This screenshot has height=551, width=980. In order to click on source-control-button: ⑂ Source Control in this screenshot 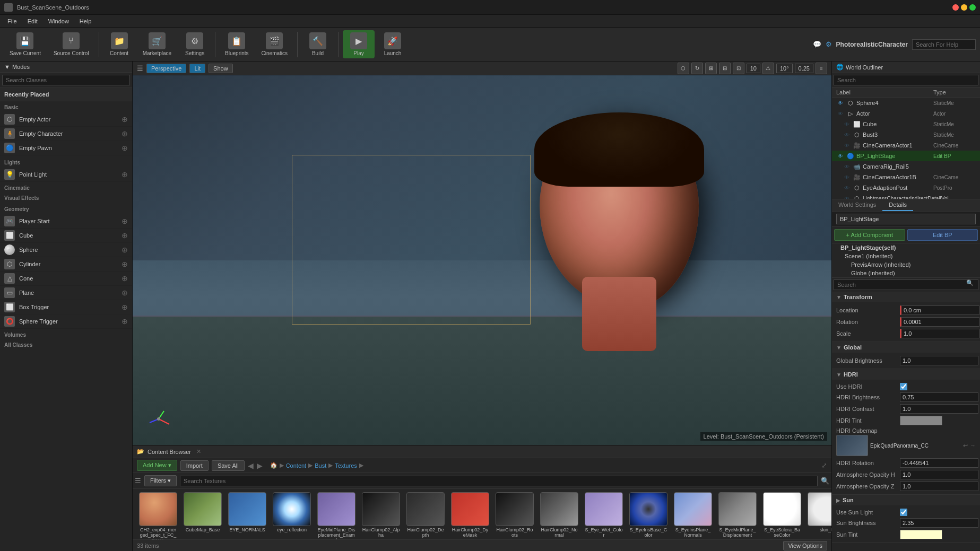, I will do `click(71, 45)`.